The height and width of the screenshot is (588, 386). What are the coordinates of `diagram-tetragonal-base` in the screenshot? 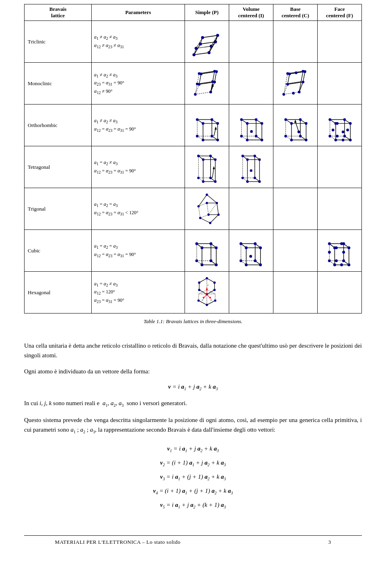 It's located at (296, 167).